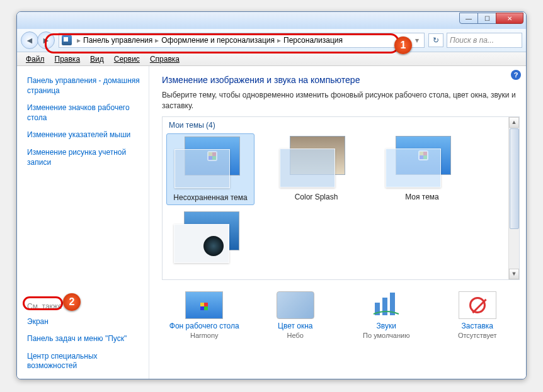 This screenshot has height=392, width=543. Describe the element at coordinates (403, 45) in the screenshot. I see `annotation-badge-1: 1` at that location.